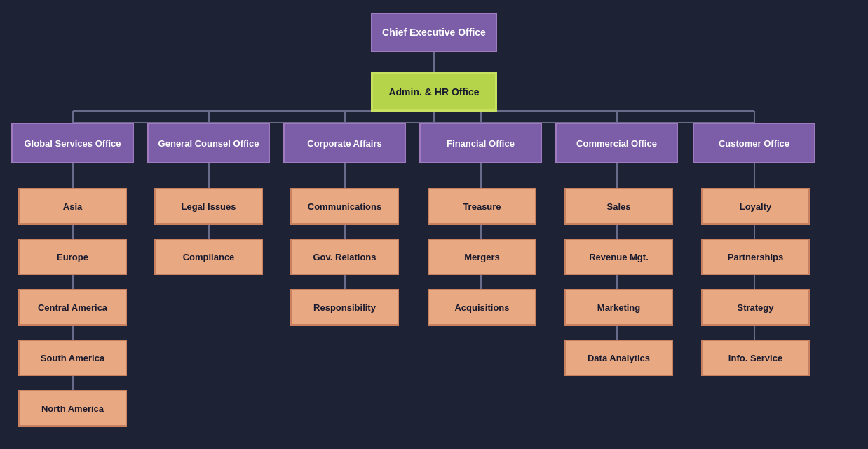  Describe the element at coordinates (73, 257) in the screenshot. I see `subdept-europe: Europe` at that location.